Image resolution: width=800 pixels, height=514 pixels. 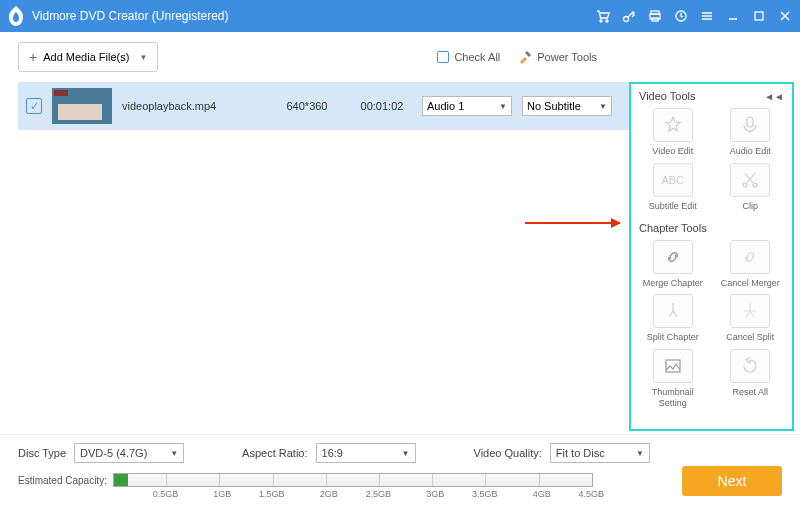 What do you see at coordinates (707, 16) in the screenshot?
I see `menu-icon` at bounding box center [707, 16].